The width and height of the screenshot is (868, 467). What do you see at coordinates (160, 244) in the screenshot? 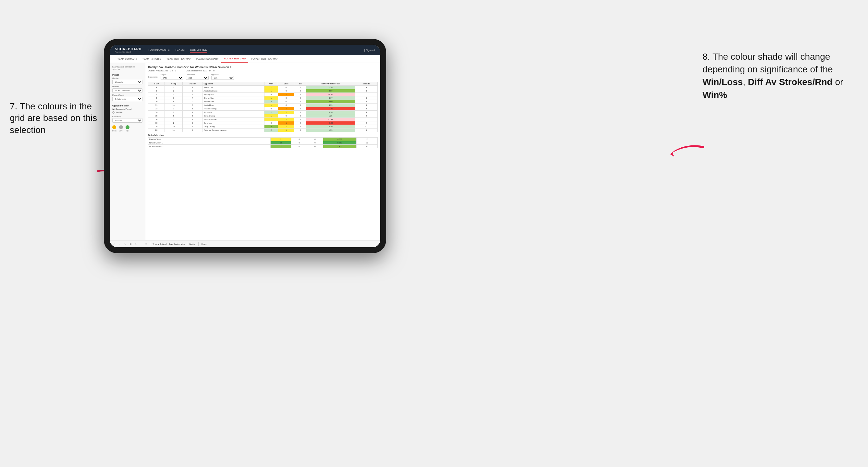
I see `view-original-button: 👁 View: Original` at bounding box center [160, 244].